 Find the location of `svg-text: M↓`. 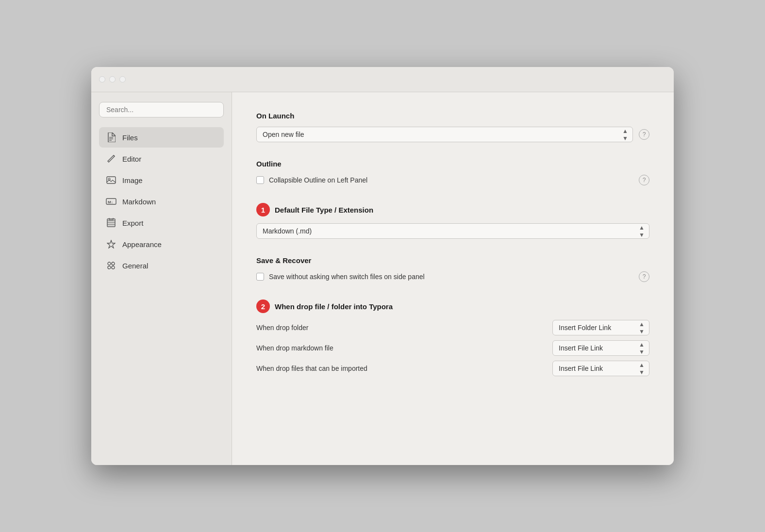

svg-text: M↓ is located at coordinates (111, 202).